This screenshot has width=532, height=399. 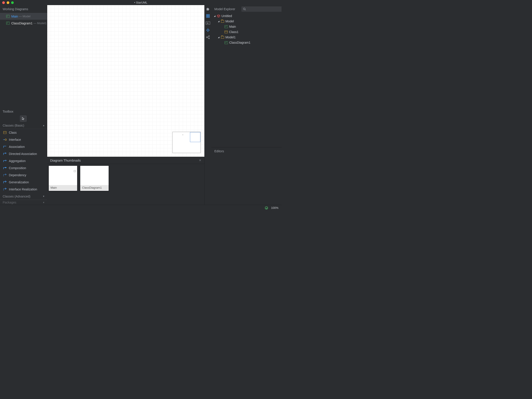 I want to click on toolbox-item-label: Dependency, so click(x=18, y=175).